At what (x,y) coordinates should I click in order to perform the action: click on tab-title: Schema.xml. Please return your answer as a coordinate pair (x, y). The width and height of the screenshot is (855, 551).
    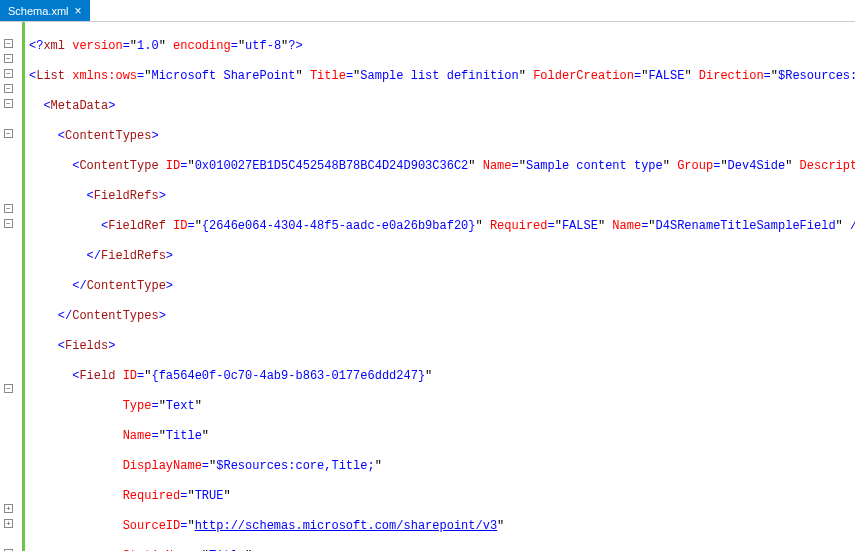
    Looking at the image, I should click on (38, 11).